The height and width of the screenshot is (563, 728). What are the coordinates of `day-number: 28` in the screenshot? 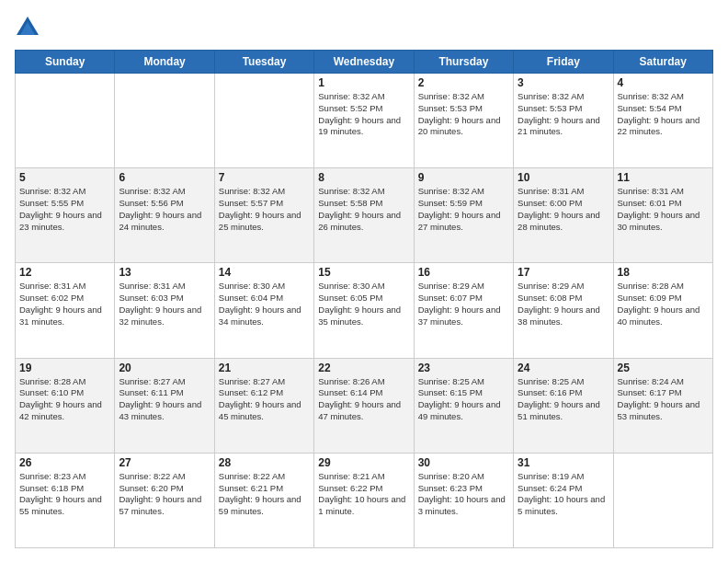 It's located at (265, 463).